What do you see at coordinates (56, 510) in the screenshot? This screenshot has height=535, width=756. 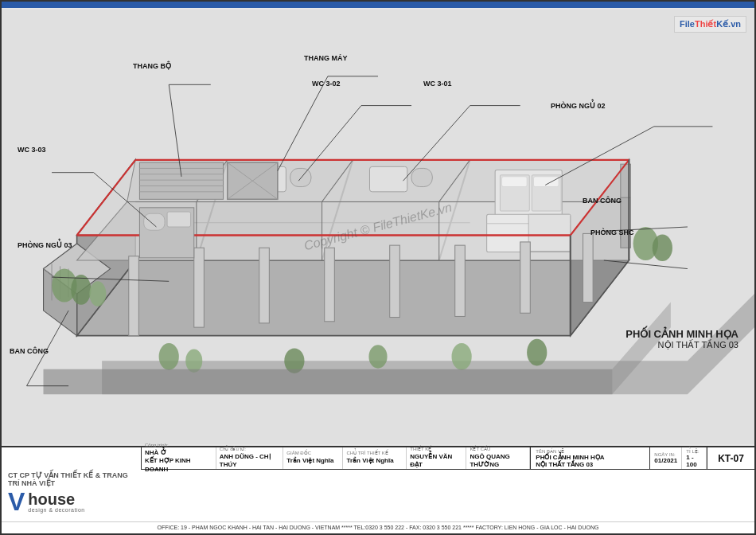 I see `logo-subtitle-text: design & decoration` at bounding box center [56, 510].